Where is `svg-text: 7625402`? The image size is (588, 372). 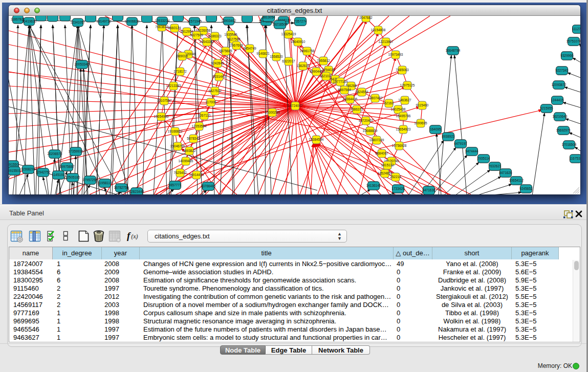
svg-text: 7625402 is located at coordinates (180, 173).